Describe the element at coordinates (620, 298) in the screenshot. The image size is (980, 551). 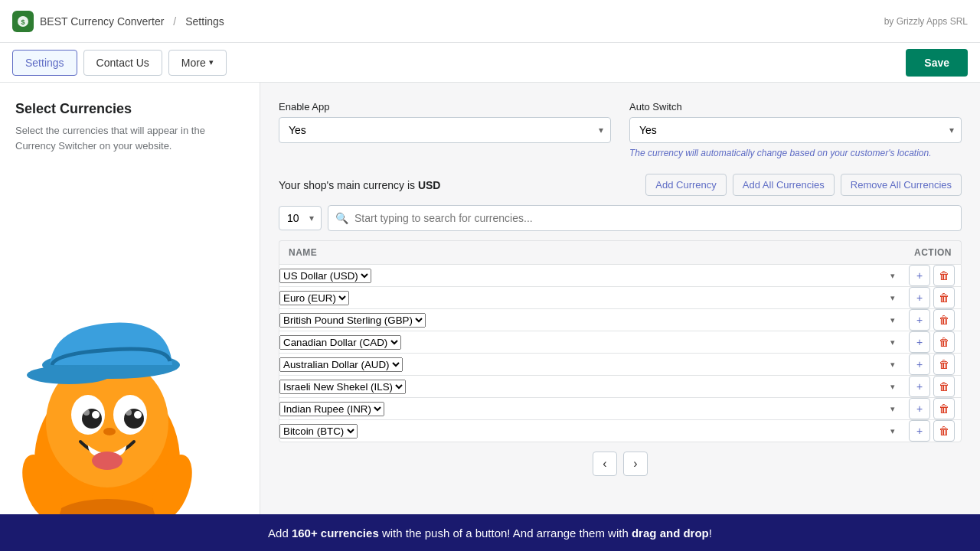
I see `table-row: Euro (EUR) ▾ + 🗑` at that location.